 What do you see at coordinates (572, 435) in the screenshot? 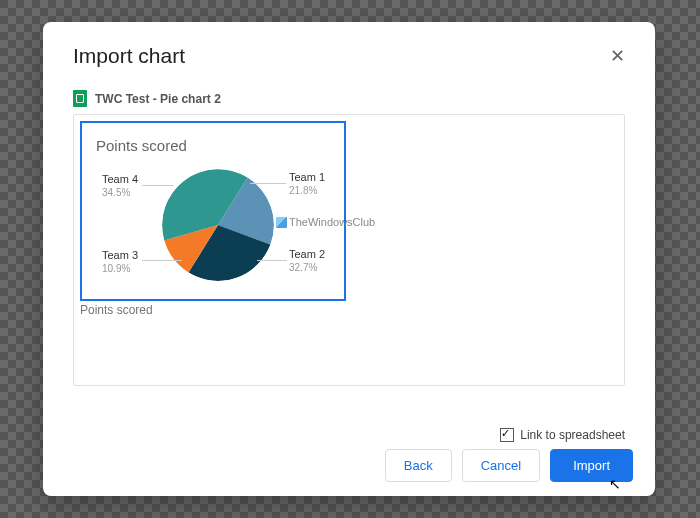
I see `link-checkbox-label: Link to spreadsheet` at bounding box center [572, 435].